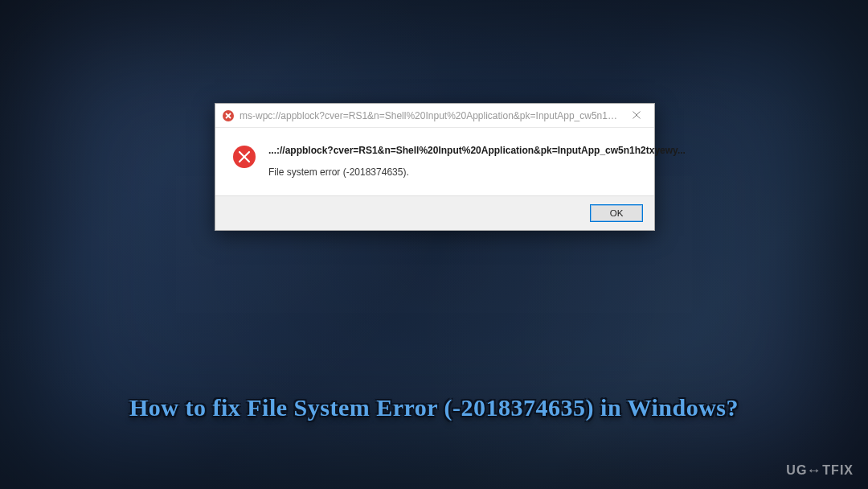  Describe the element at coordinates (815, 471) in the screenshot. I see `arrow-icon: ↔` at that location.